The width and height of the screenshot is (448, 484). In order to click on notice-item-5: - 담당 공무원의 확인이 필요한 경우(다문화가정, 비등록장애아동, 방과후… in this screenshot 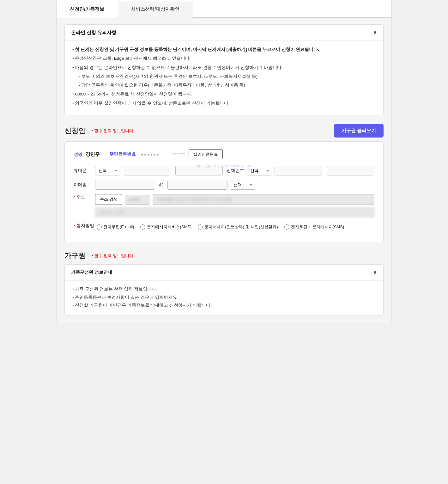, I will do `click(224, 85)`.